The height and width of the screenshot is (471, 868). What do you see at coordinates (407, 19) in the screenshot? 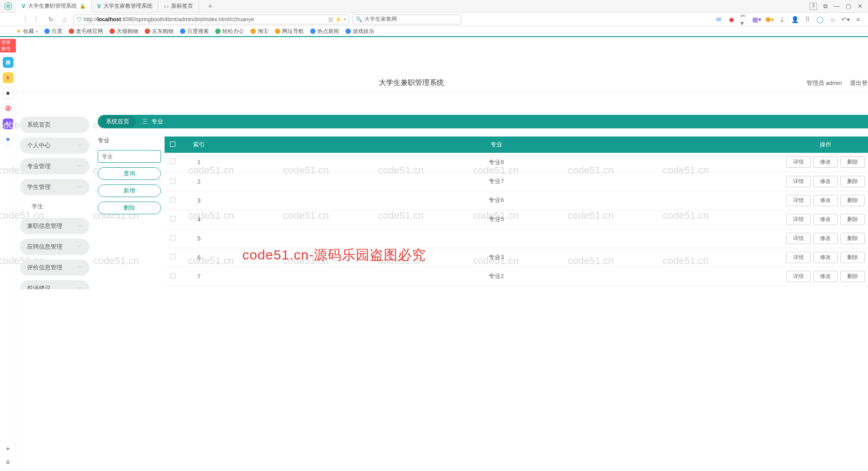
I see `browser-search-input: 🔍 大学生家教网` at bounding box center [407, 19].